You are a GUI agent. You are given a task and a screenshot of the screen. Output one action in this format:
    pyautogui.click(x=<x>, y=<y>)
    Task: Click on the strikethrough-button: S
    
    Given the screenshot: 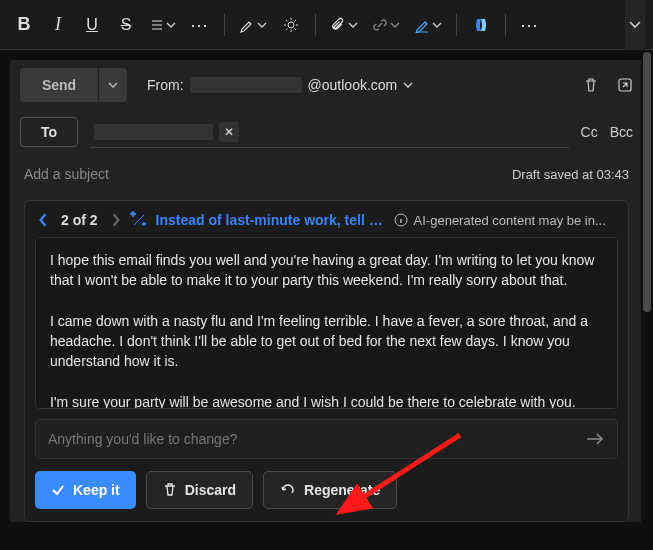 What is the action you would take?
    pyautogui.click(x=126, y=25)
    